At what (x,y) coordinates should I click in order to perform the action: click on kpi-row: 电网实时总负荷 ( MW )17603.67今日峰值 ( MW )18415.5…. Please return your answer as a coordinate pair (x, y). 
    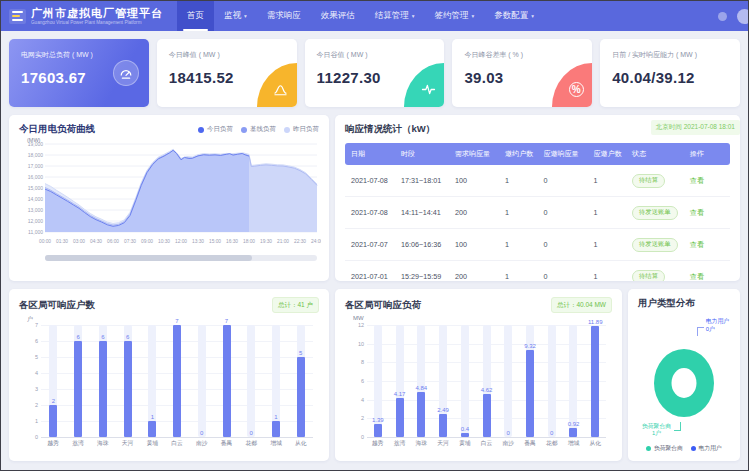
    Looking at the image, I should click on (374, 73).